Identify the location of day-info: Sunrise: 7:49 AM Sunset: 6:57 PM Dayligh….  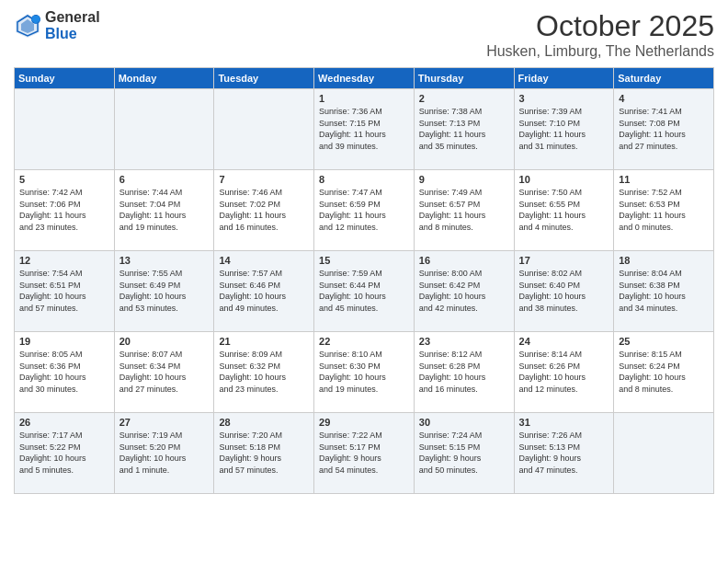
(464, 210).